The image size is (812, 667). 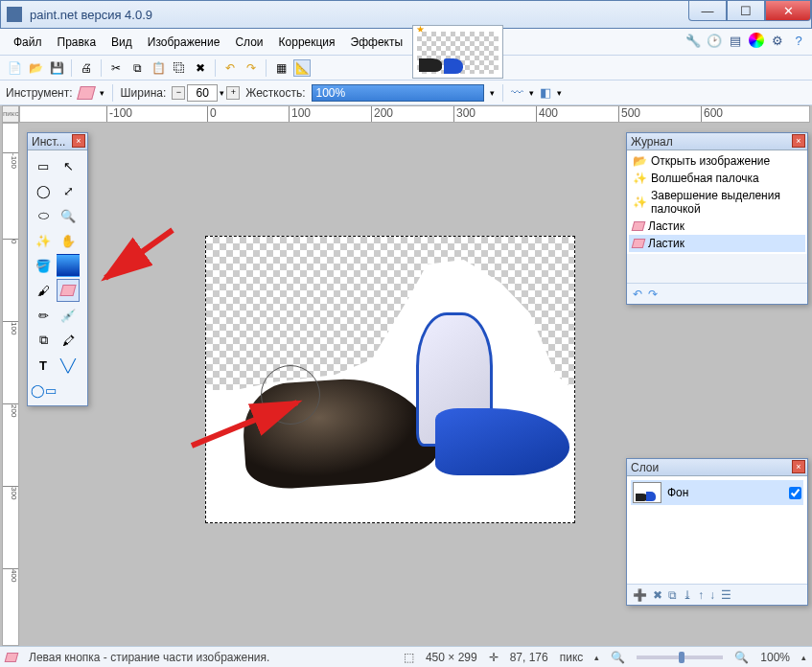 I want to click on layer-properties-icon: ☰, so click(x=727, y=595).